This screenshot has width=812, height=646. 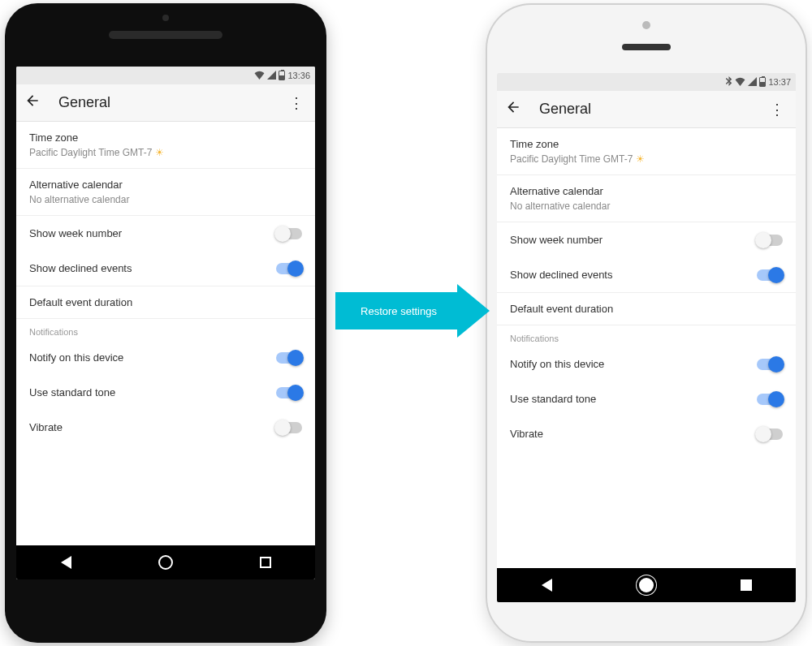 I want to click on status-clock: 13:37, so click(x=780, y=82).